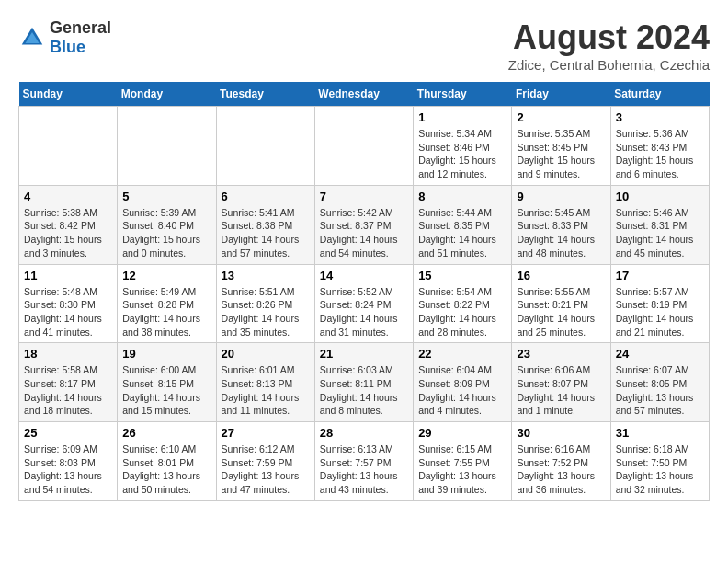  I want to click on day-number: 31, so click(660, 432).